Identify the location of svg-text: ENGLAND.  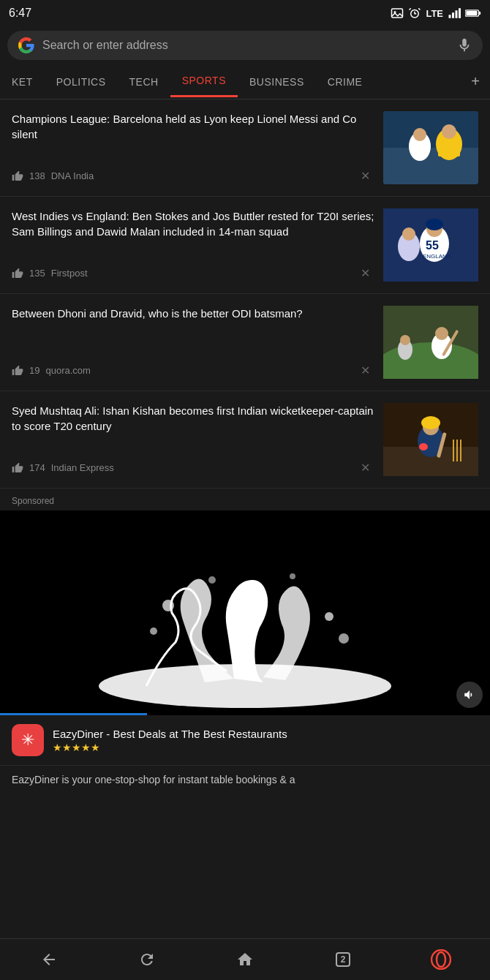
(437, 256).